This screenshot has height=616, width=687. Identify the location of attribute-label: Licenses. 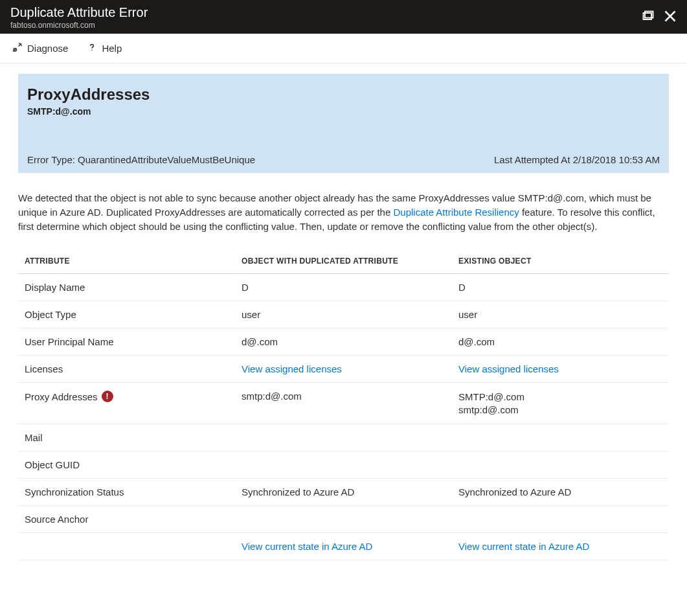
(44, 369).